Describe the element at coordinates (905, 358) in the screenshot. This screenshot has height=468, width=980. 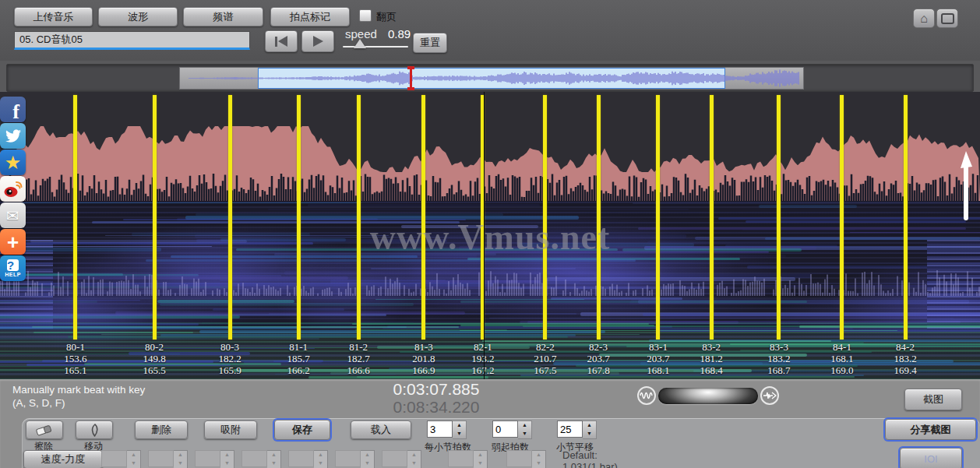
I see `beat-marker-label: 84-2183.2169.4` at that location.